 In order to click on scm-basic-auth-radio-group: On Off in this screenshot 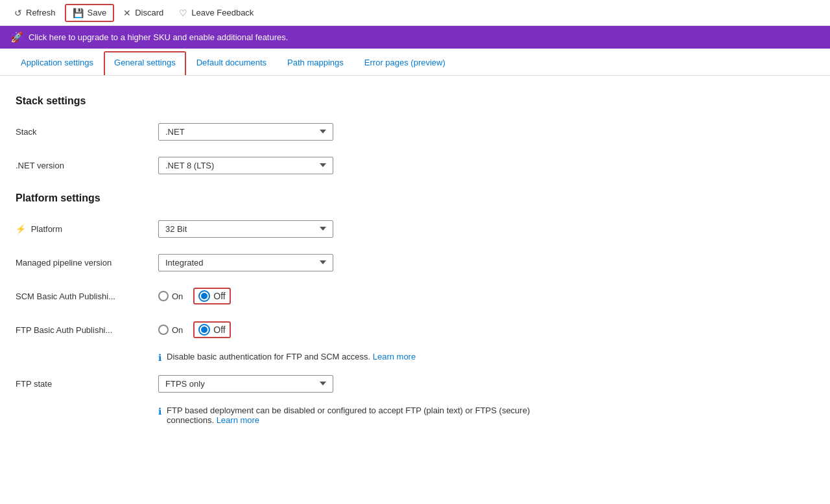, I will do `click(195, 296)`.